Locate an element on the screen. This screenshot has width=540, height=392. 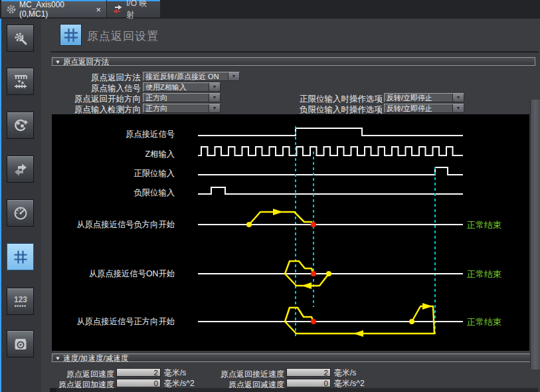
document-tab-bar: MC_Axis000 (0,MC1) × I/O 映射 is located at coordinates (270, 9).